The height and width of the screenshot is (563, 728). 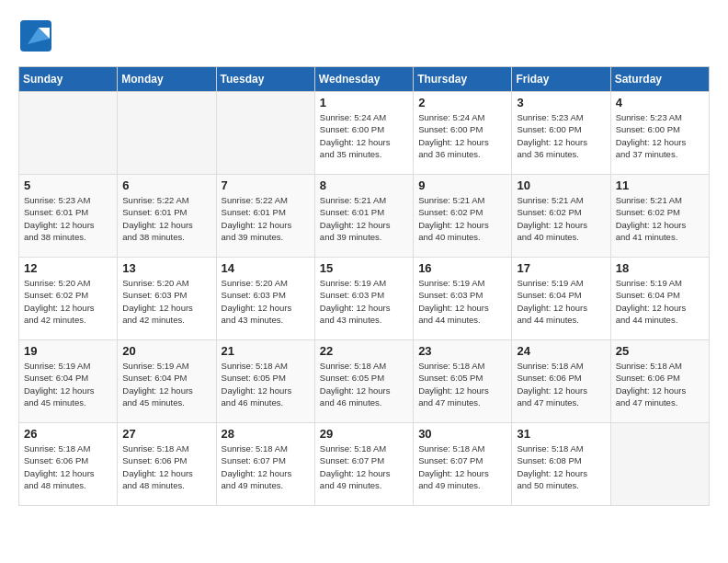 I want to click on calendar-week-row: 1Sunrise: 5:24 AM Sunset: 6:00 PM Daylig…, so click(x=364, y=133).